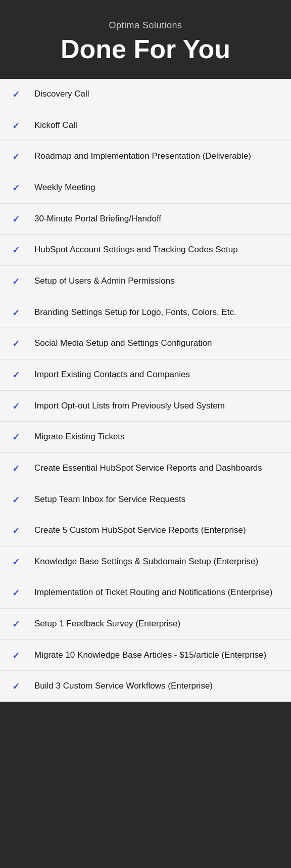 This screenshot has width=291, height=868. Describe the element at coordinates (146, 624) in the screenshot. I see `list-item: ✓Setup 1 Feedback Survey (Enterprise)` at that location.